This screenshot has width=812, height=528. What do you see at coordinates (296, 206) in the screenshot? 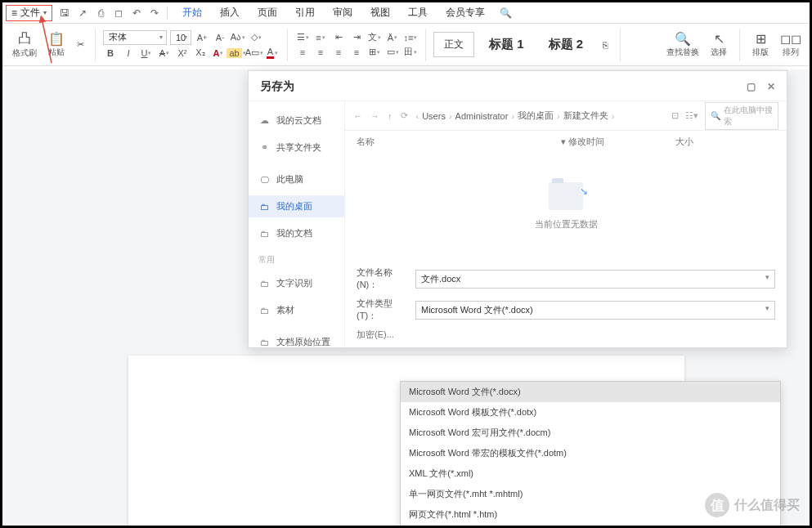
I see `sidebar-item-desktop: 🗀 我的桌面` at bounding box center [296, 206].